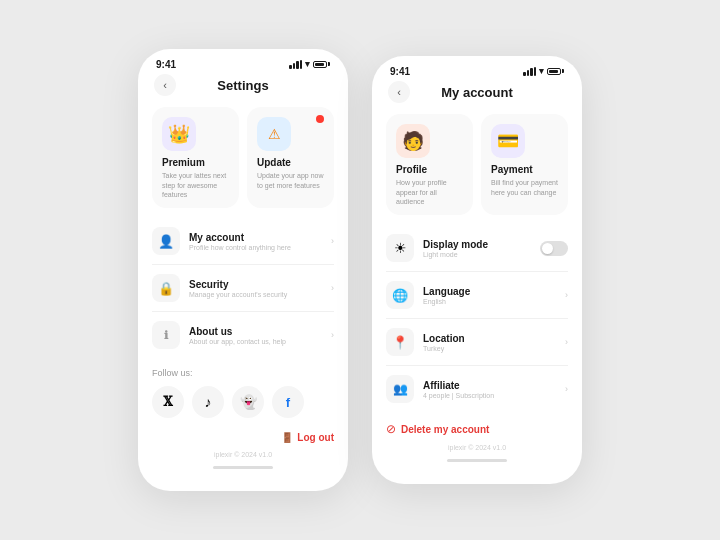 This screenshot has height=540, width=720. I want to click on payment-desc: Bill find your payment here you can chan…, so click(524, 188).